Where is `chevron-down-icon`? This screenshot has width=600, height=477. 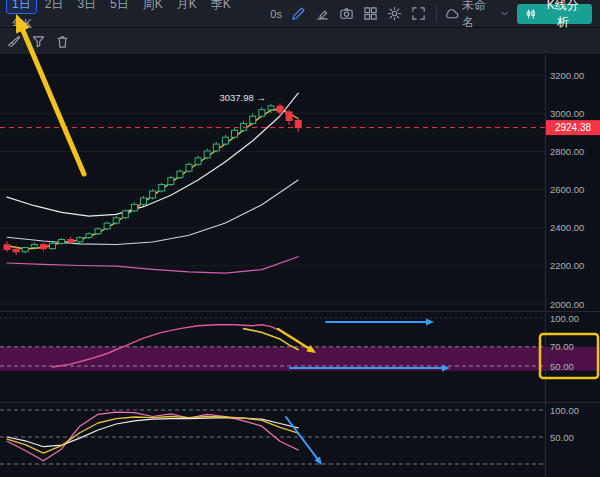
chevron-down-icon is located at coordinates (504, 14).